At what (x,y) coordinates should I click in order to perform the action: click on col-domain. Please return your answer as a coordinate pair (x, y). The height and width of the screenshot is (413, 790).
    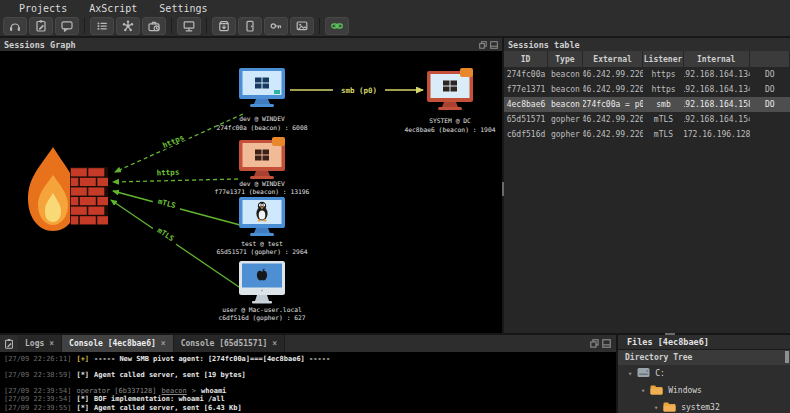
    Looking at the image, I should click on (770, 59).